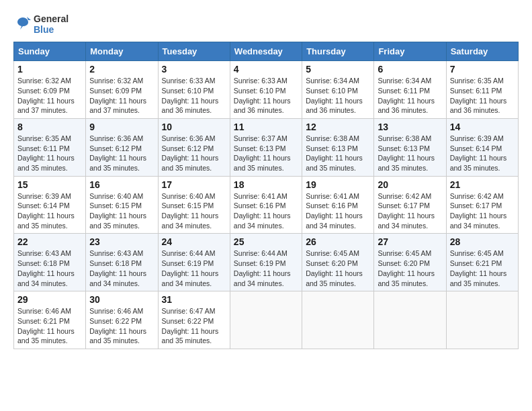  Describe the element at coordinates (266, 320) in the screenshot. I see `week-row-5: 29Sunrise: 6:46 AMSunset: 6:21 PMDayligh…` at that location.